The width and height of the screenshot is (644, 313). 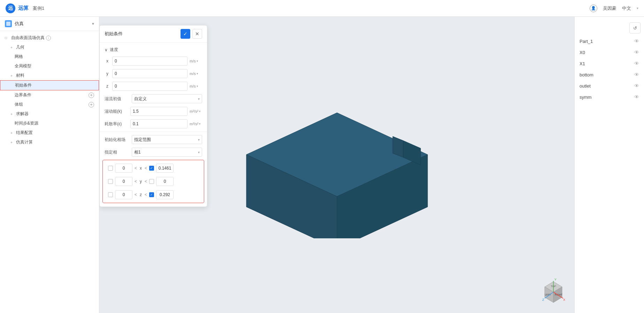 I want to click on range-y-axis: y, so click(x=141, y=181).